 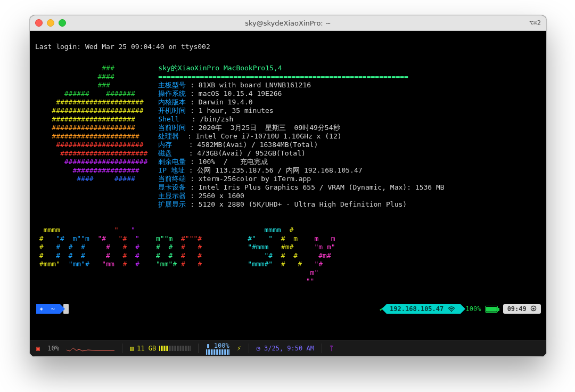 What do you see at coordinates (288, 23) in the screenshot?
I see `titlebar: sky@skydeXiaoXinPro: ~ ⌥⌘2` at bounding box center [288, 23].